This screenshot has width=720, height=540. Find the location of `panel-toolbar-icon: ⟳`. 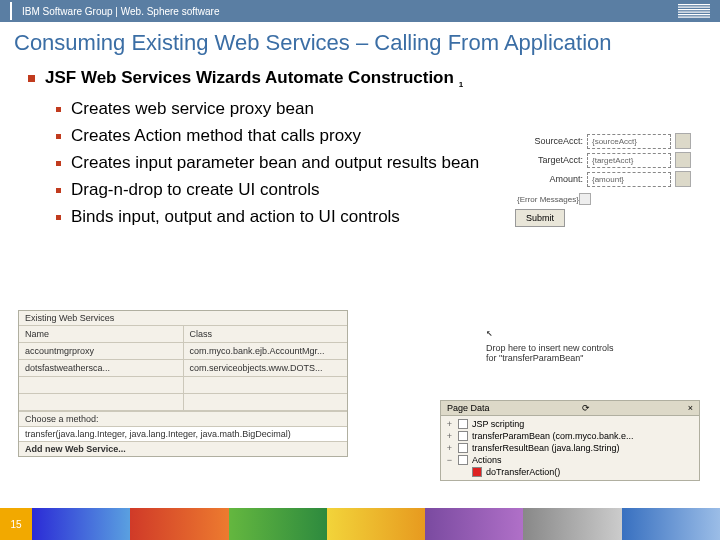

panel-toolbar-icon: ⟳ is located at coordinates (586, 408).